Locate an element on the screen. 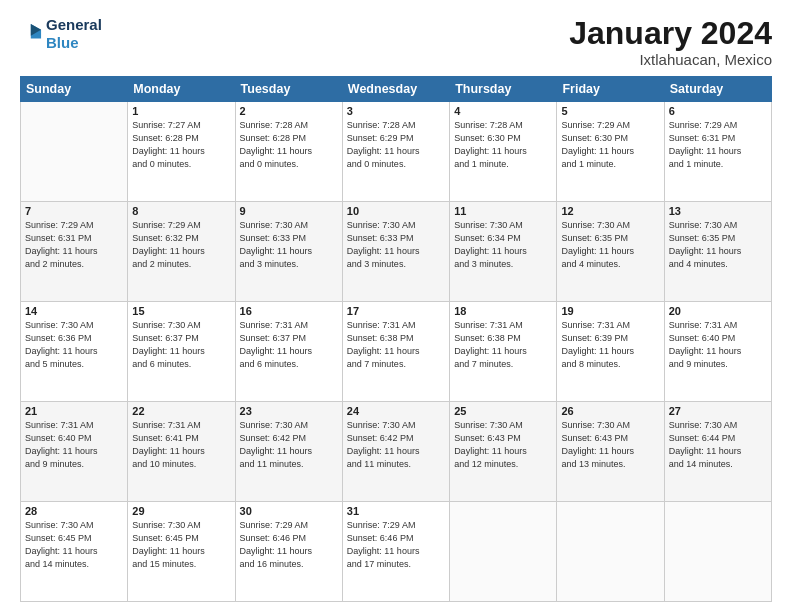 Image resolution: width=792 pixels, height=612 pixels. calendar-cell: 3Sunrise: 7:28 AMSunset: 6:29 PMDaylight… is located at coordinates (396, 152).